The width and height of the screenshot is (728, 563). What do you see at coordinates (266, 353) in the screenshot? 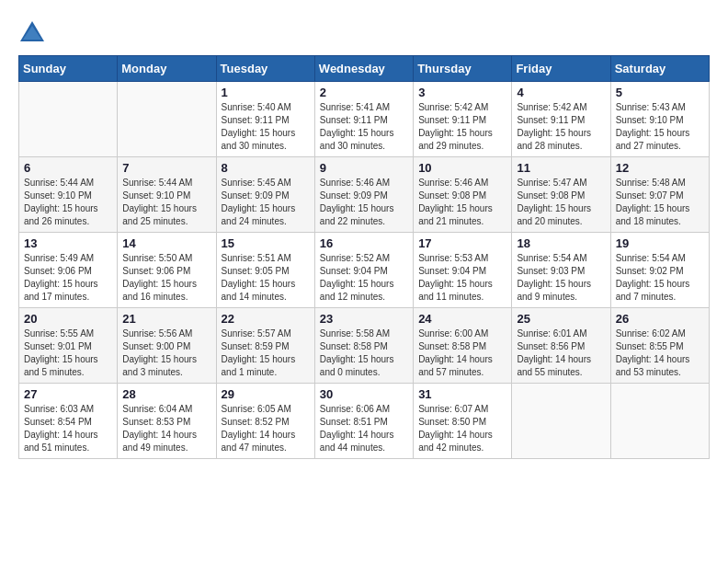
I see `day-info: Sunrise: 5:57 AM Sunset: 8:59 PM Dayligh…` at bounding box center [266, 353].